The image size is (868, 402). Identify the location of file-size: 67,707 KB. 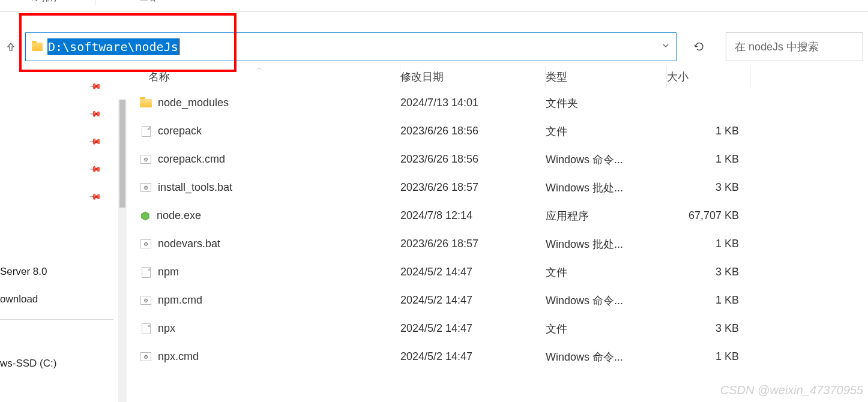
(709, 216).